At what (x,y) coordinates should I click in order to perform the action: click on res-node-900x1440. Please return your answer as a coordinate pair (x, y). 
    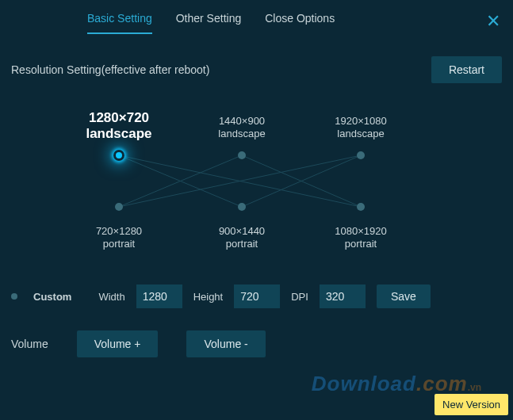
    Looking at the image, I should click on (242, 207).